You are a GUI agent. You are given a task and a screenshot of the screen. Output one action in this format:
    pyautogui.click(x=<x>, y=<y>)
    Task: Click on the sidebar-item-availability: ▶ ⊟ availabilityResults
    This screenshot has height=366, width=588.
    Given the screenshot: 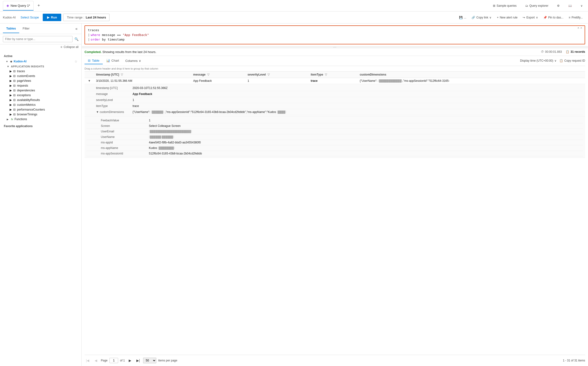 What is the action you would take?
    pyautogui.click(x=41, y=100)
    